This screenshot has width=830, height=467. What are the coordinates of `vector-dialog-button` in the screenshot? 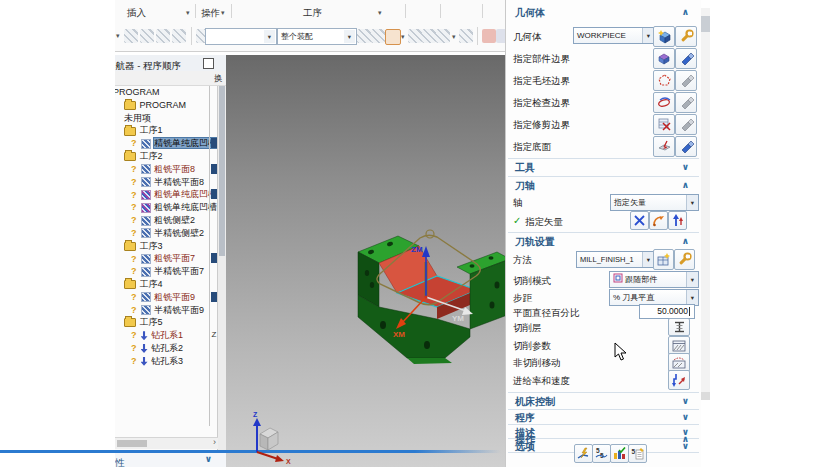 It's located at (658, 220).